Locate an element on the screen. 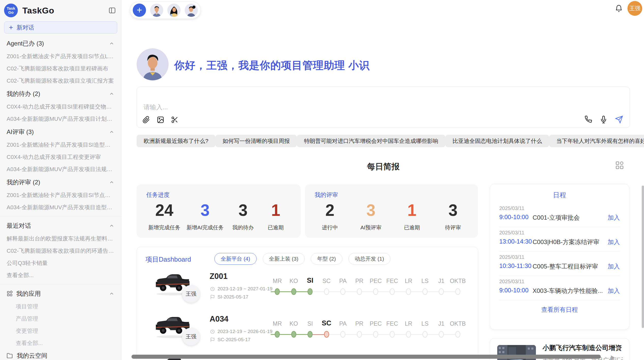 This screenshot has width=644, height=360. list-item: 解释最新出台的欧盟报废车法规再生塑料比例被调至15%... is located at coordinates (61, 239).